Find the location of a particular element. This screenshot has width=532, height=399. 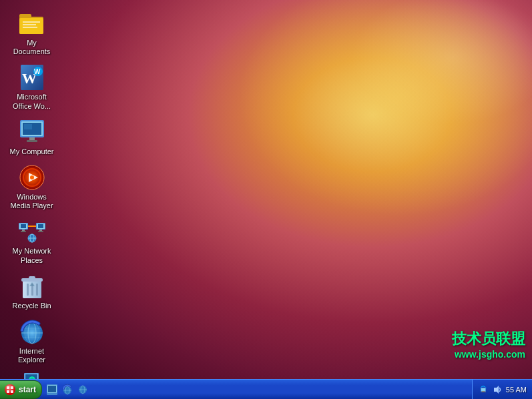

tray-network-icon is located at coordinates (483, 390).